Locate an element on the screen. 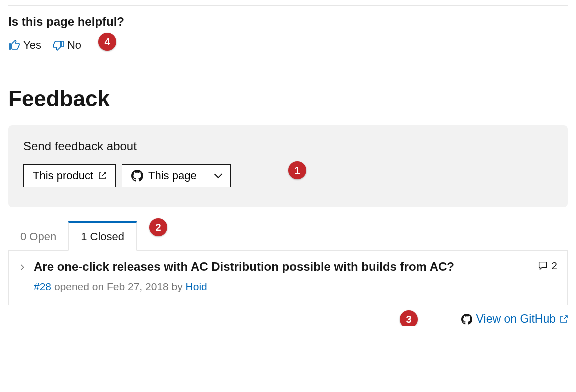 The width and height of the screenshot is (576, 392). helpful-title: Is this page helpful? is located at coordinates (288, 22).